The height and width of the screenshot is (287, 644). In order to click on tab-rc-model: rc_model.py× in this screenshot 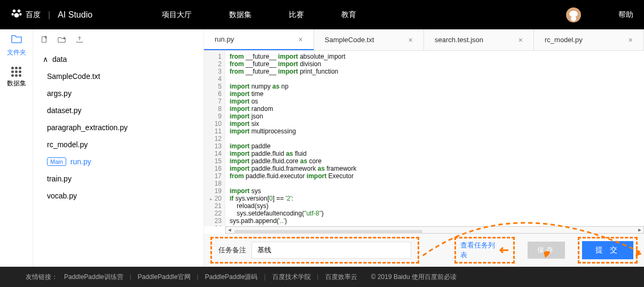, I will do `click(589, 39)`.